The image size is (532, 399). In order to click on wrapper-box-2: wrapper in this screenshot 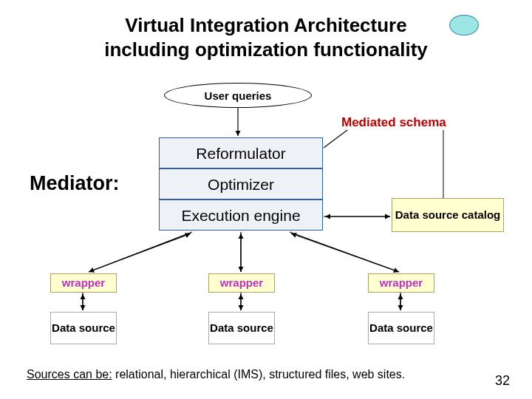, I will do `click(242, 283)`.